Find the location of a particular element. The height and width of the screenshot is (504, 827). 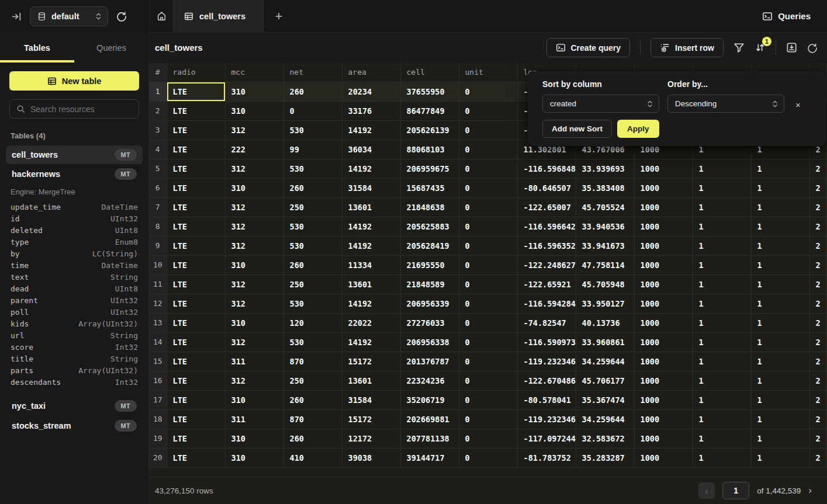

table-cell: -122.65007 is located at coordinates (546, 207).